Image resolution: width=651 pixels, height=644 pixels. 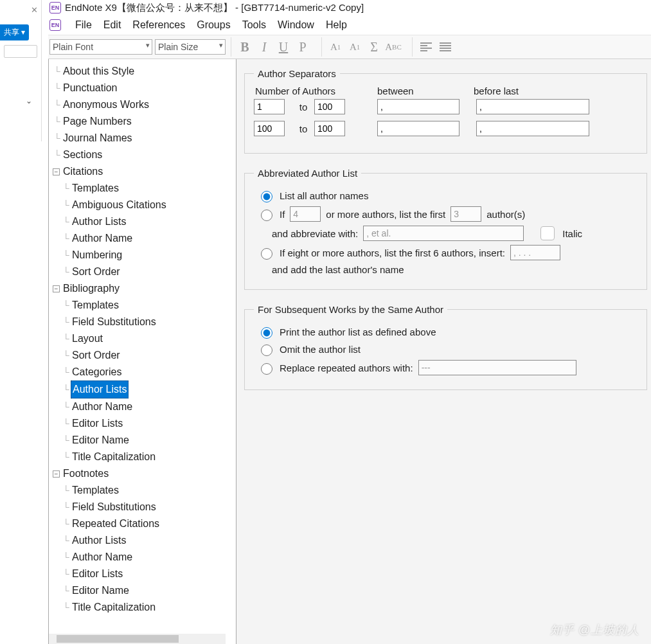 What do you see at coordinates (144, 105) in the screenshot?
I see `tree-item: └Anonymous Works` at bounding box center [144, 105].